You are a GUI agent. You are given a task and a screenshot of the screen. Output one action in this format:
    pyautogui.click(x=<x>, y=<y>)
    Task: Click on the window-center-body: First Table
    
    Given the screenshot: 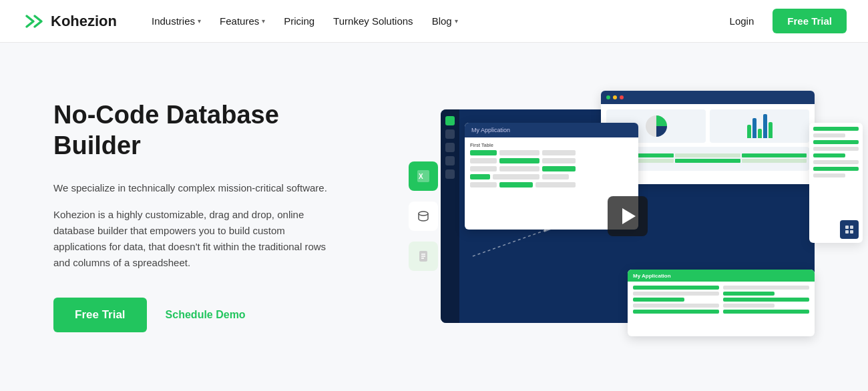 What is the action you would take?
    pyautogui.click(x=552, y=167)
    